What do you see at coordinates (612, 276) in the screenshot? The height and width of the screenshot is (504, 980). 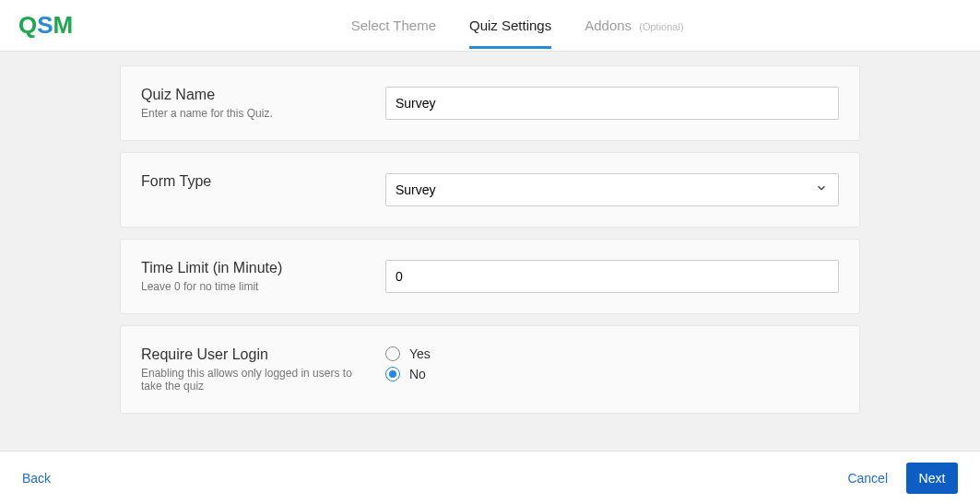 I see `card-time-limit-right` at bounding box center [612, 276].